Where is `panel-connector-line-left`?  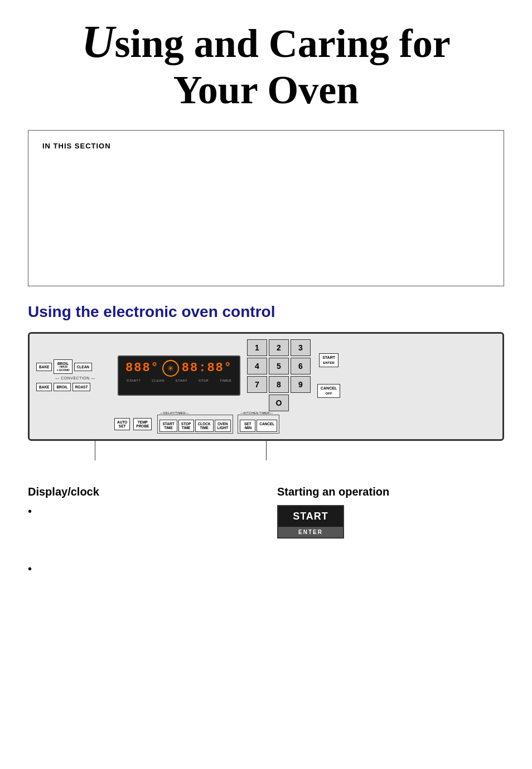
panel-connector-line-left is located at coordinates (95, 451).